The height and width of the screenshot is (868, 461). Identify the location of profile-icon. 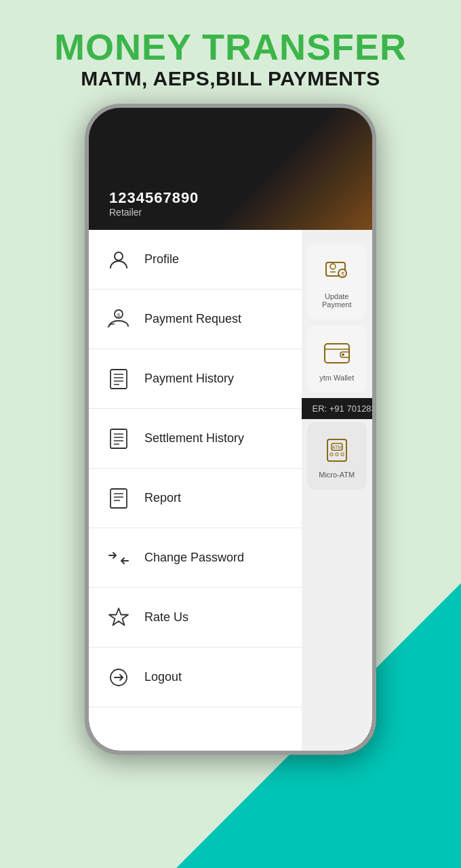
(119, 260).